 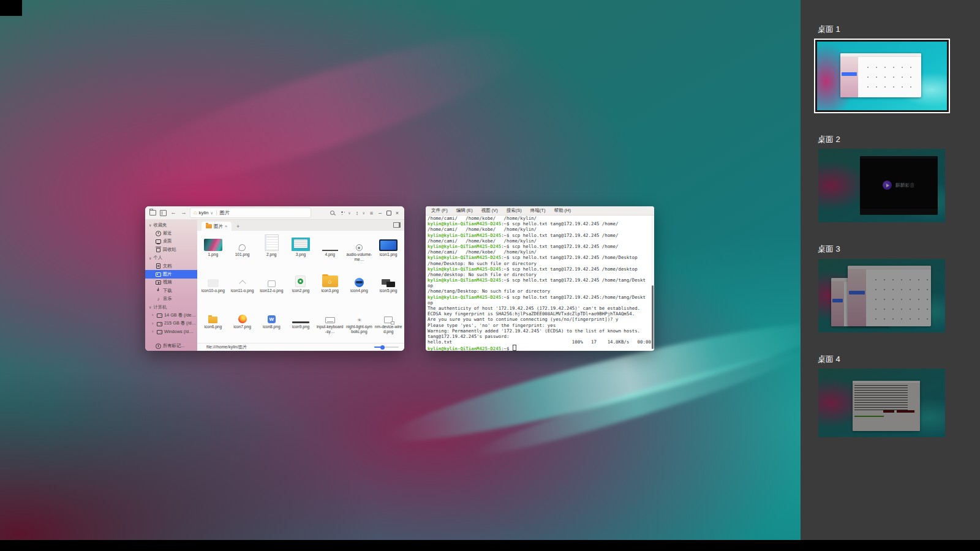 What do you see at coordinates (213, 251) in the screenshot?
I see `file-item: 1.png` at bounding box center [213, 251].